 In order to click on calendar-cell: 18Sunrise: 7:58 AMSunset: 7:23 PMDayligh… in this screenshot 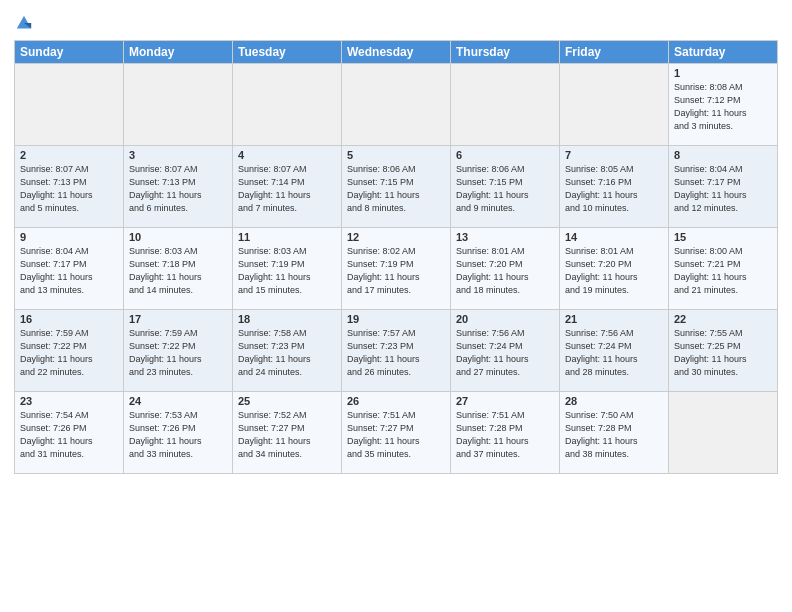, I will do `click(288, 351)`.